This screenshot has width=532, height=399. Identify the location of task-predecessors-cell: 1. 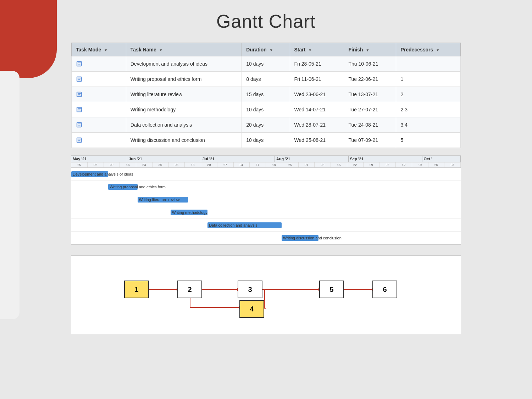
(428, 79).